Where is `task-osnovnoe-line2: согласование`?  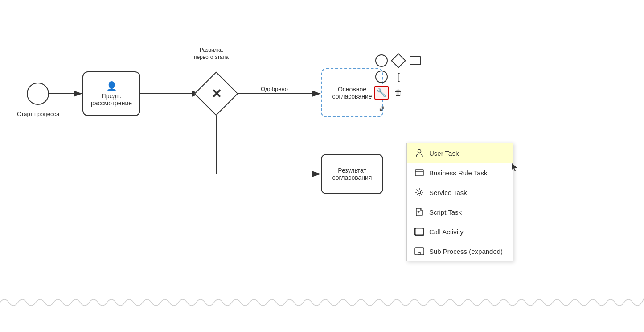 task-osnovnoe-line2: согласование is located at coordinates (352, 96).